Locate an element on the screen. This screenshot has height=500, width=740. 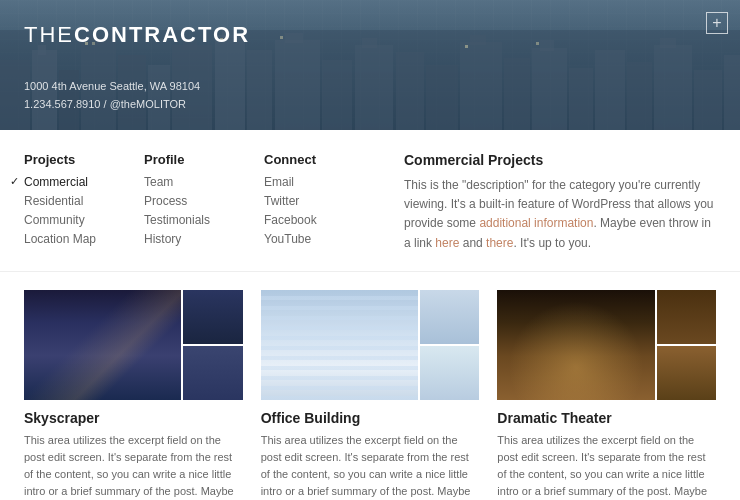
nav-item-twitter: Twitter is located at coordinates (324, 201).